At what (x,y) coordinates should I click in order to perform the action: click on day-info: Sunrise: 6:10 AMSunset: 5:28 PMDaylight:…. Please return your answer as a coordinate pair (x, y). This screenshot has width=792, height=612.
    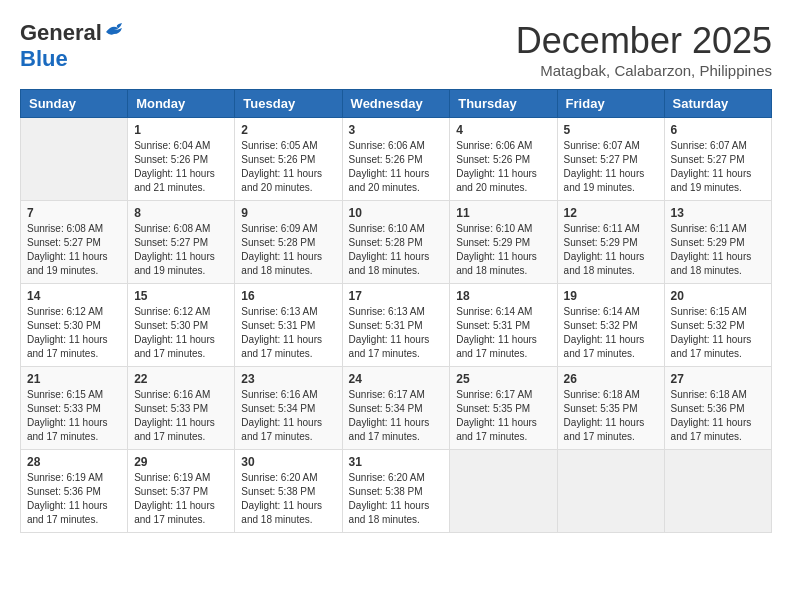
    Looking at the image, I should click on (396, 250).